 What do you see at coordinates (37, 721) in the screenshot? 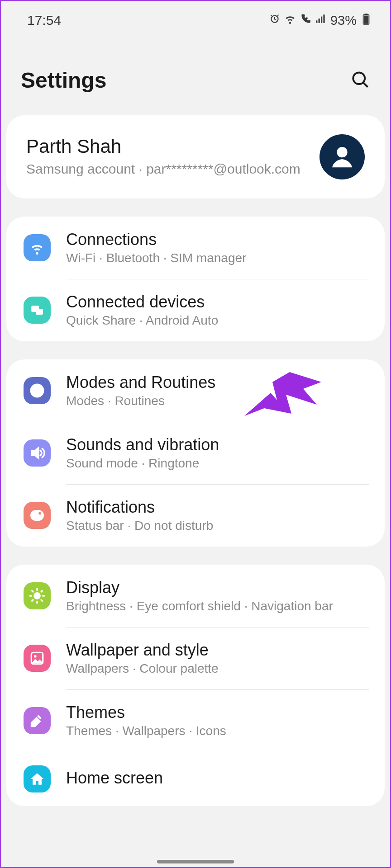
I see `themes-icon` at bounding box center [37, 721].